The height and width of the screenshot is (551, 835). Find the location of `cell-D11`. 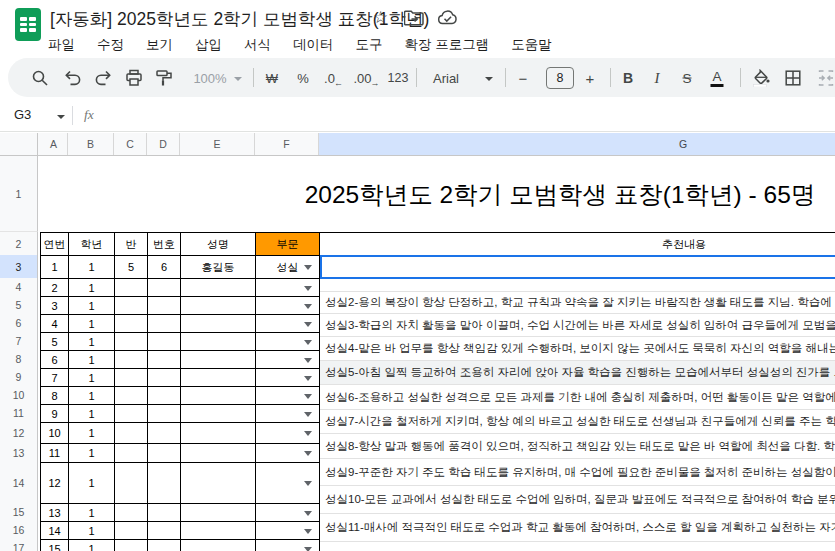

cell-D11 is located at coordinates (164, 414).